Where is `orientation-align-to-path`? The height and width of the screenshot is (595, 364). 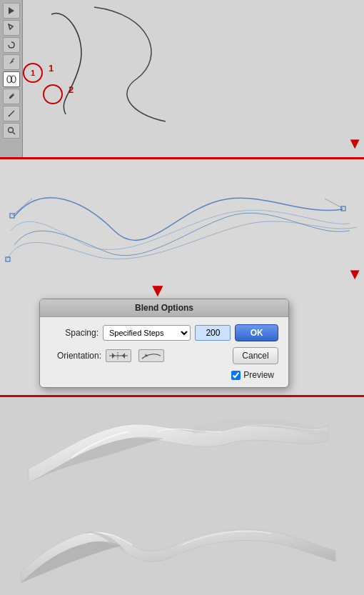 orientation-align-to-path is located at coordinates (151, 356).